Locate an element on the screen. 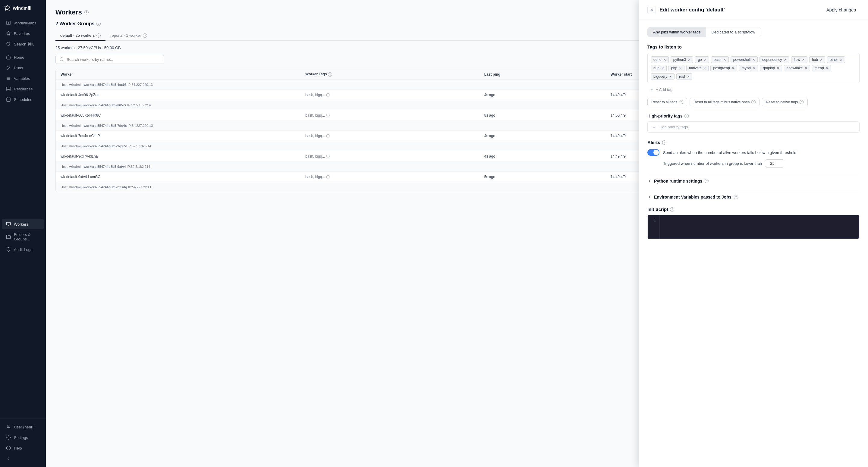  tag-remove-mssql: ✕ is located at coordinates (827, 68).